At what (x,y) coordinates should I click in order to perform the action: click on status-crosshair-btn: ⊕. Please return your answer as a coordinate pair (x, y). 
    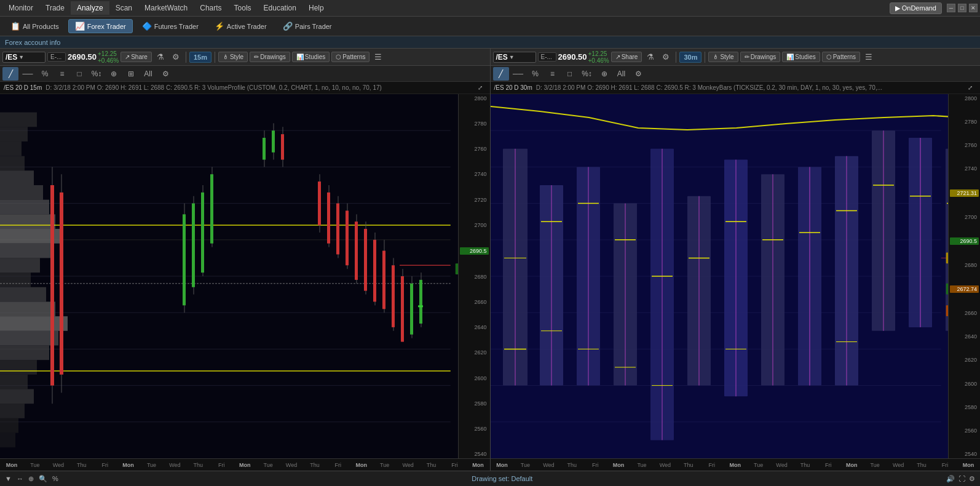
    Looking at the image, I should click on (31, 479).